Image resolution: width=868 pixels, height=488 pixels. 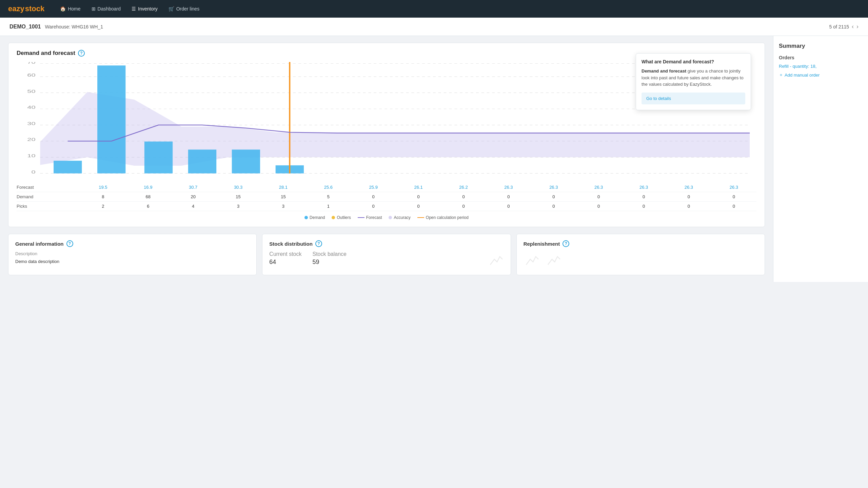 I want to click on svg-text: 10, so click(x=31, y=156).